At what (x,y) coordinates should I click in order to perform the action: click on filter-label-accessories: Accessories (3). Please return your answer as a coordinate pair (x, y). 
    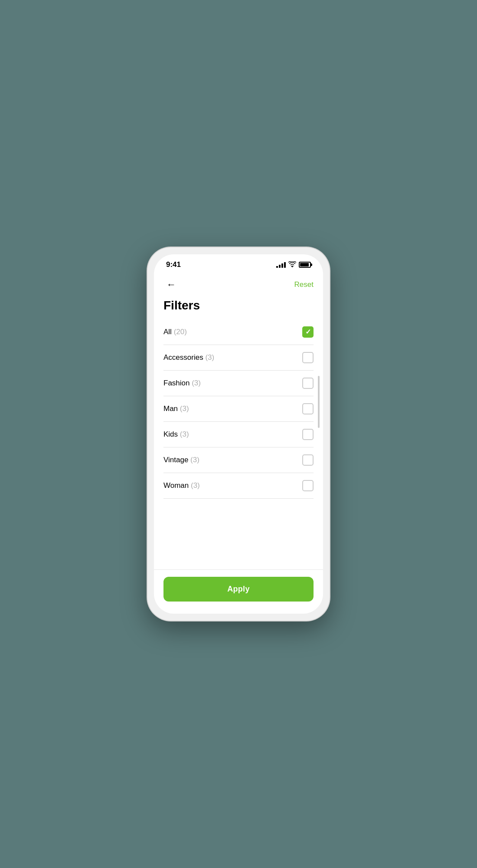
    Looking at the image, I should click on (189, 358).